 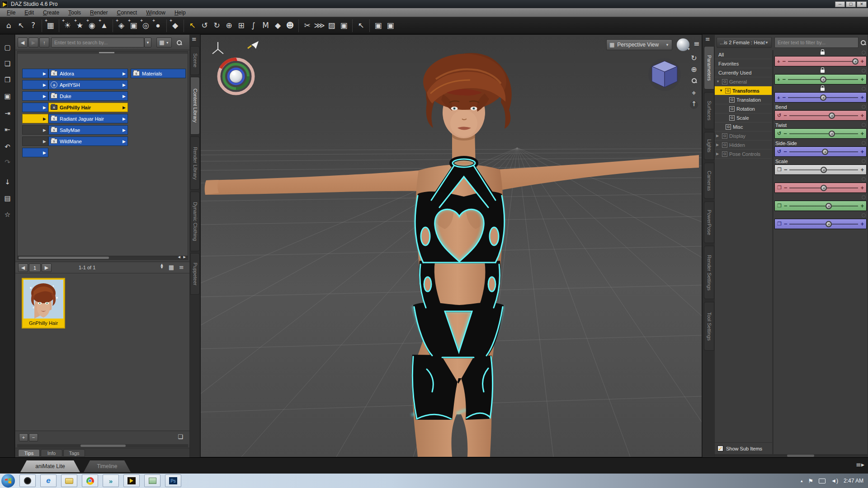 What do you see at coordinates (80, 26) in the screenshot?
I see `create-distant-light-icon: +★` at bounding box center [80, 26].